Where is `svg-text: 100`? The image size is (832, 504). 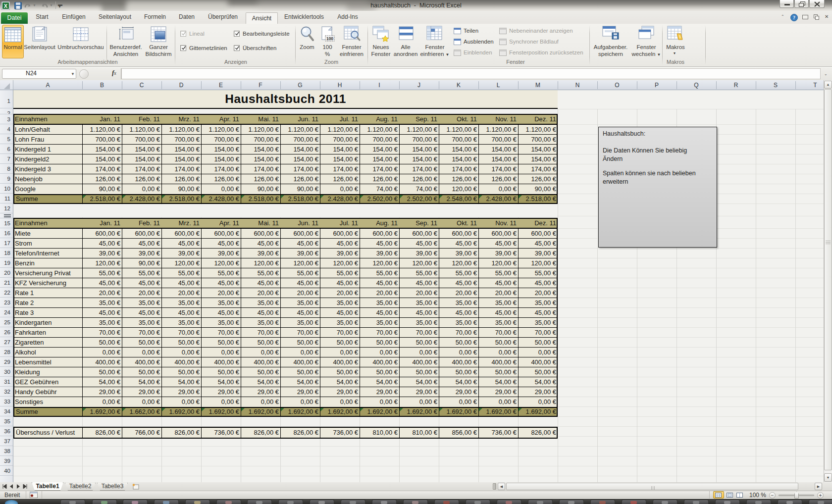
svg-text: 100 is located at coordinates (330, 39).